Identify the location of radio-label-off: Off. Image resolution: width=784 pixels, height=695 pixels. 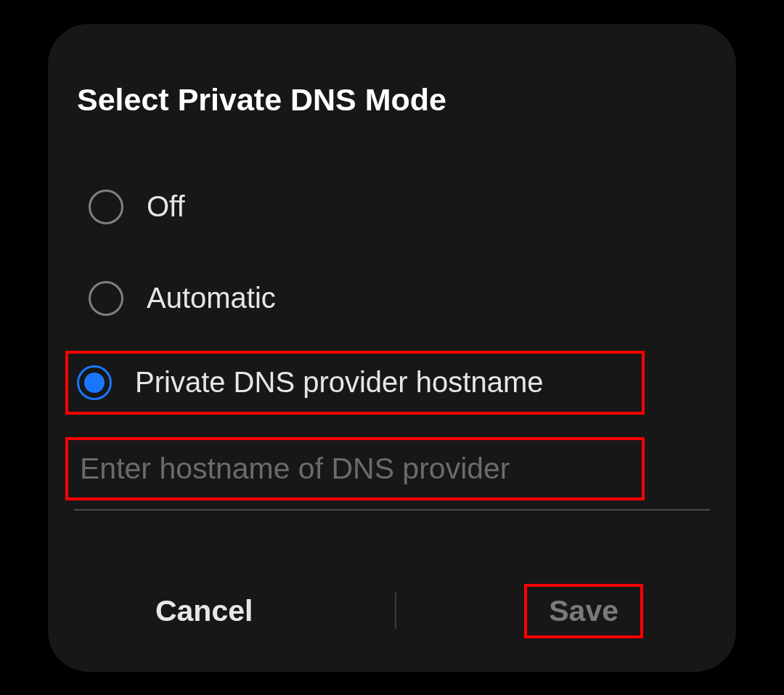
(166, 206).